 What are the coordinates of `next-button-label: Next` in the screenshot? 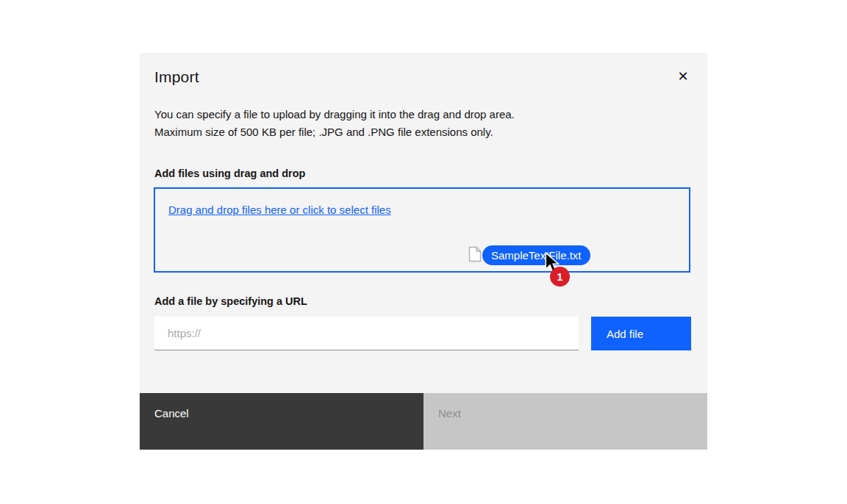 It's located at (450, 413).